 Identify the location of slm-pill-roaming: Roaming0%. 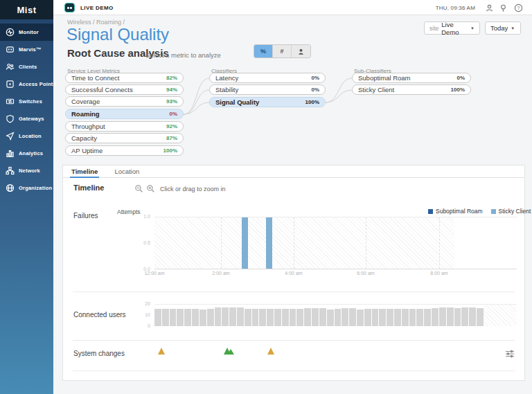
(125, 114).